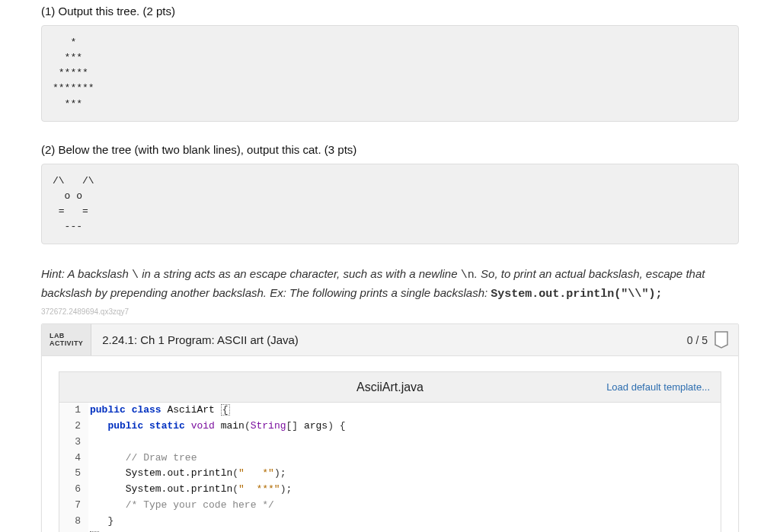  I want to click on load-default-template-link: Load default template..., so click(663, 387).